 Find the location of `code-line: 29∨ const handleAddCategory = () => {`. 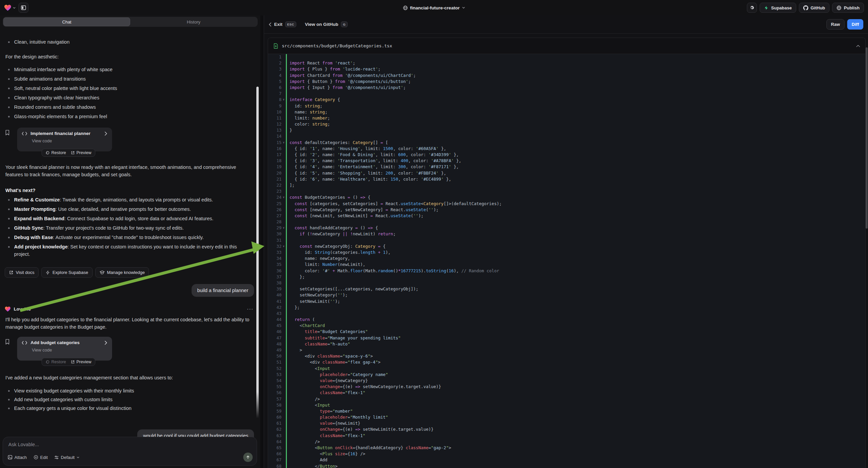

code-line: 29∨ const handleAddCategory = () => { is located at coordinates (567, 228).